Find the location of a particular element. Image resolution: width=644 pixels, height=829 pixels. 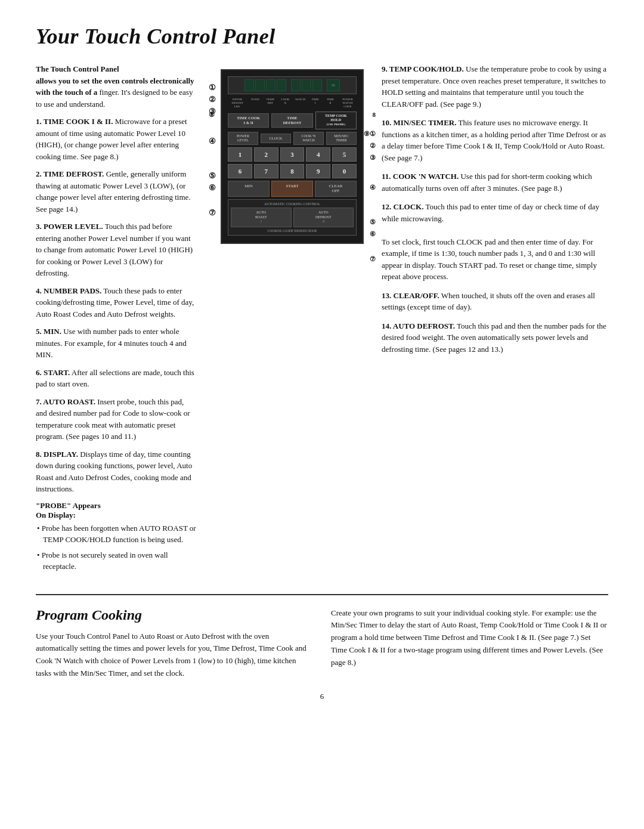

item-2-title: 2. TIME DEFROST. is located at coordinates (70, 174).